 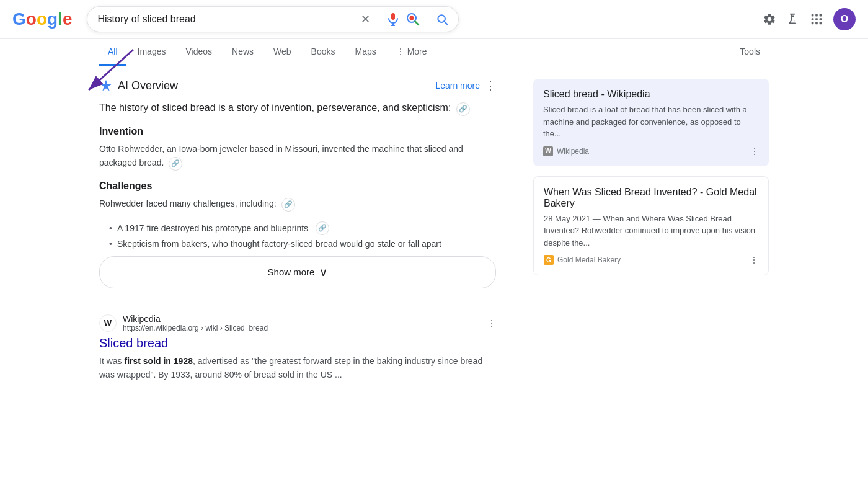 I want to click on ai-star-icon, so click(x=106, y=86).